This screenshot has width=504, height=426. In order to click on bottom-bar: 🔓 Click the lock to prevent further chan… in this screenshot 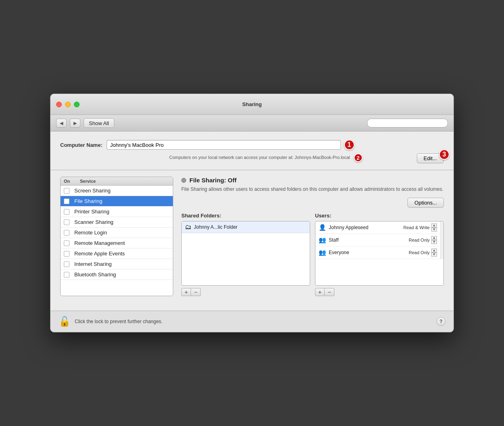, I will do `click(252, 321)`.